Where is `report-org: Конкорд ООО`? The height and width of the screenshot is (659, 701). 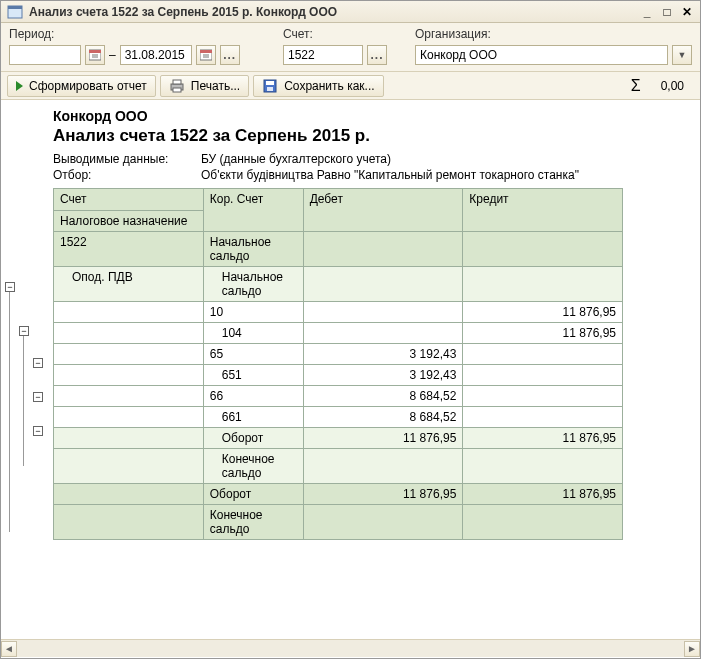
report-org: Конкорд ООО is located at coordinates (372, 116).